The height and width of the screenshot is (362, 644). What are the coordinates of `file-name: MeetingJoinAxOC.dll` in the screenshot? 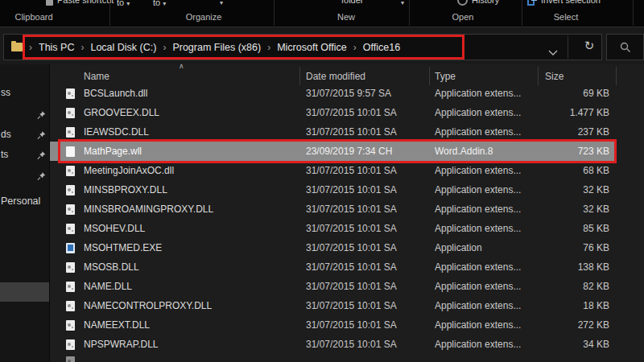 It's located at (195, 171).